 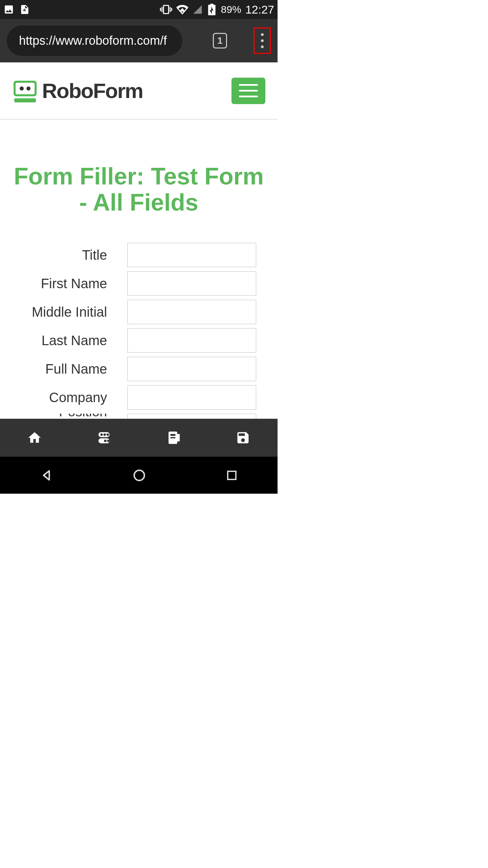 I want to click on form-label: Middle Initial, so click(x=70, y=312).